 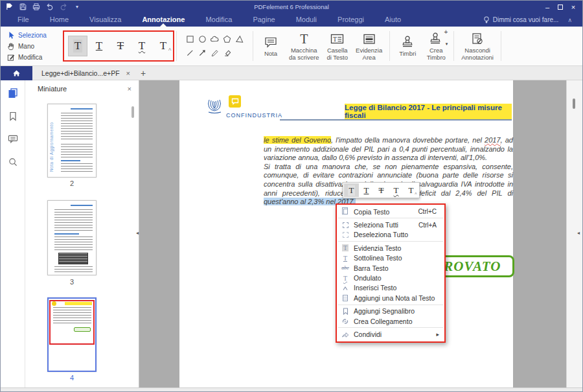 What do you see at coordinates (271, 46) in the screenshot?
I see `note-button: Nota` at bounding box center [271, 46].